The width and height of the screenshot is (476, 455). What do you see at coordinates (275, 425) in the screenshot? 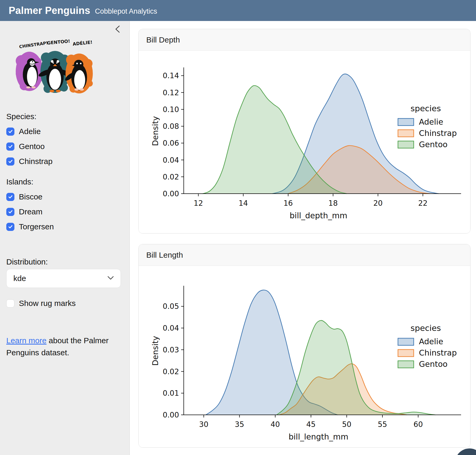
I see `svg-text: 40` at bounding box center [275, 425].